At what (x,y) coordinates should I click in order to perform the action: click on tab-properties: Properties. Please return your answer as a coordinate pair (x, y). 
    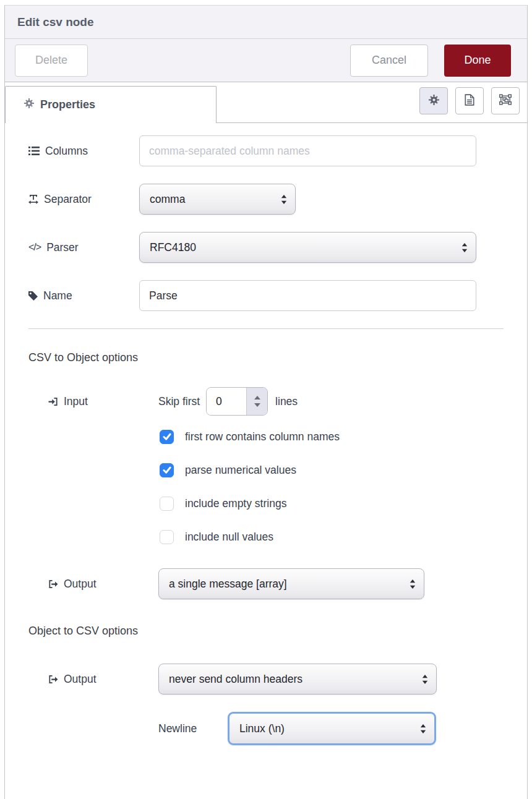
    Looking at the image, I should click on (111, 105).